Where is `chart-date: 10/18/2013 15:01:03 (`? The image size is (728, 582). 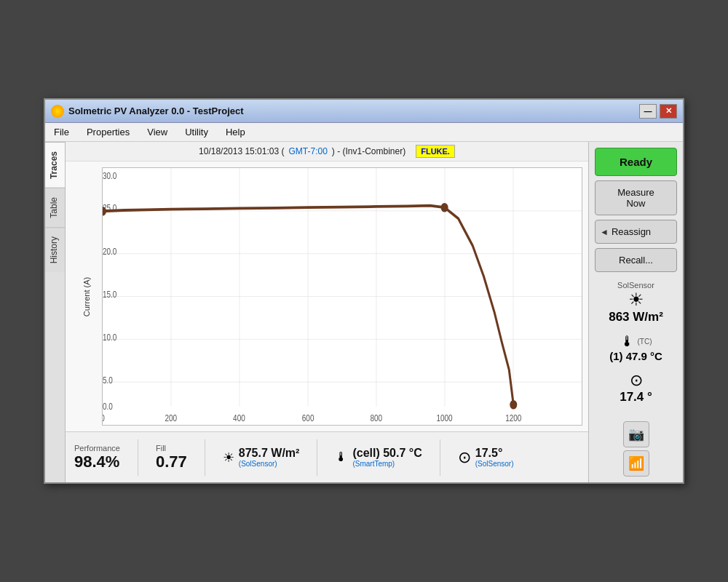
chart-date: 10/18/2013 15:01:03 ( is located at coordinates (242, 151).